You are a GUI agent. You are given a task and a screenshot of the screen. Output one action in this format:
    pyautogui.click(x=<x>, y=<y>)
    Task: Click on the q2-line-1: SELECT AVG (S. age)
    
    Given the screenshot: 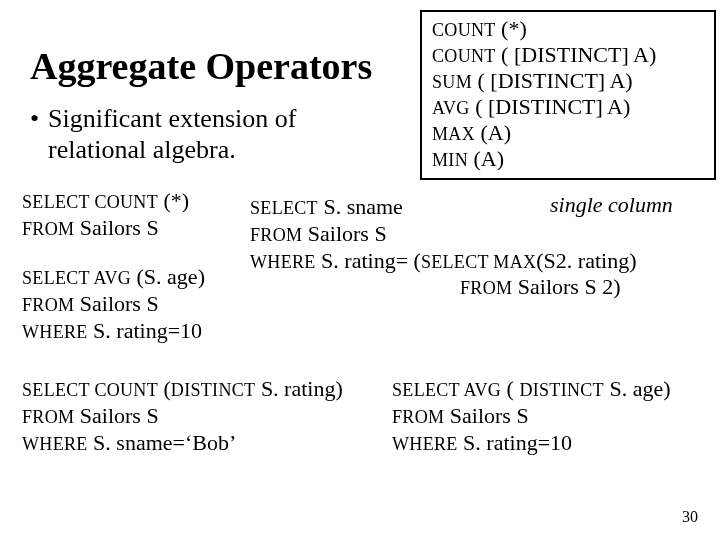 What is the action you would take?
    pyautogui.click(x=114, y=278)
    